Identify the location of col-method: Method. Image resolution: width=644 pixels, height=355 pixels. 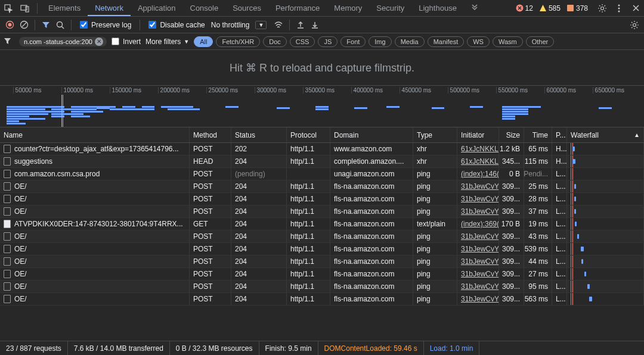
(210, 135).